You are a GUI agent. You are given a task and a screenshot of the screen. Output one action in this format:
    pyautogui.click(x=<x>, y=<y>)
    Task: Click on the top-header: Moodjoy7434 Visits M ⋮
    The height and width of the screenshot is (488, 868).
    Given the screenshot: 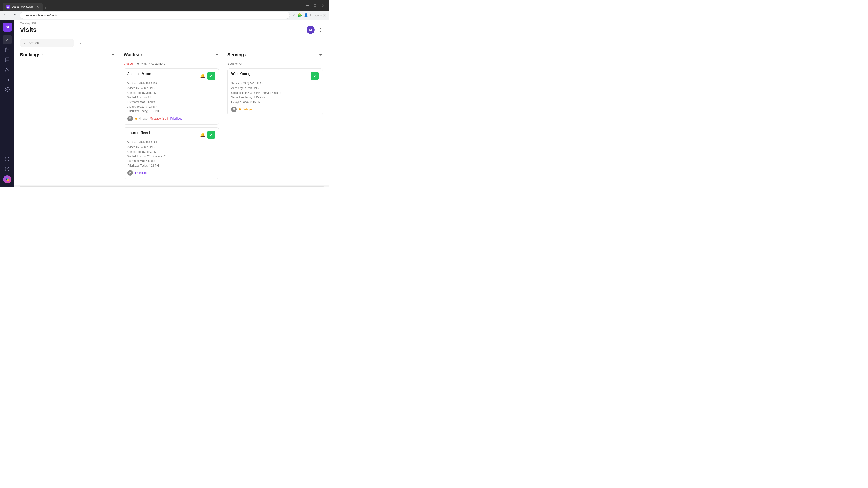 What is the action you would take?
    pyautogui.click(x=172, y=28)
    